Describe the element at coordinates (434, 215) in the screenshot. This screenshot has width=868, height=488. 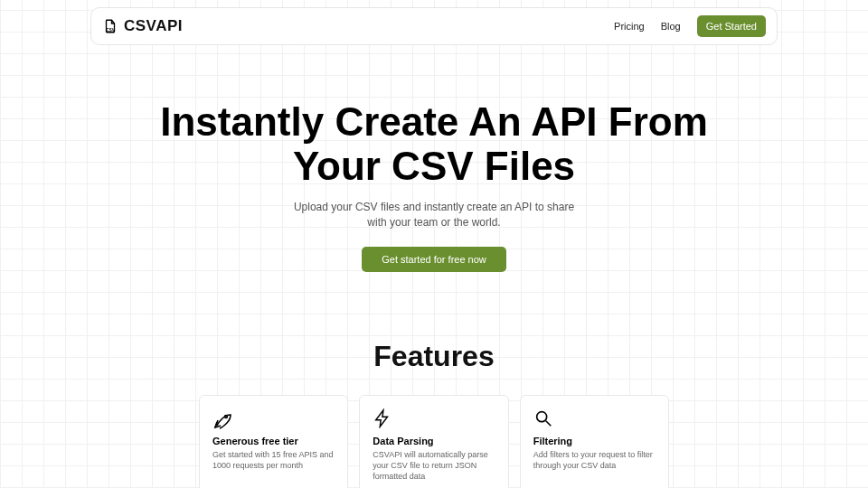
I see `hero-subheadline: Upload your CSV files and instantly crea…` at that location.